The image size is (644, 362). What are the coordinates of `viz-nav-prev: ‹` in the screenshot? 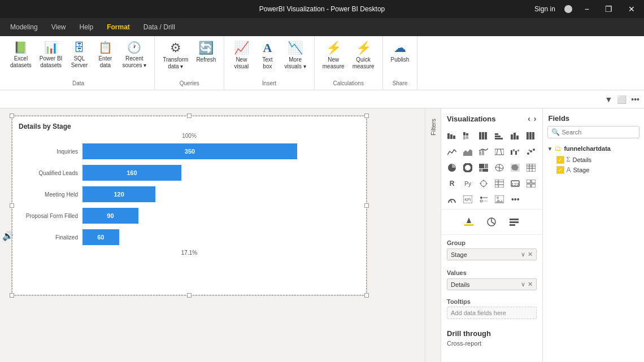 It's located at (529, 119).